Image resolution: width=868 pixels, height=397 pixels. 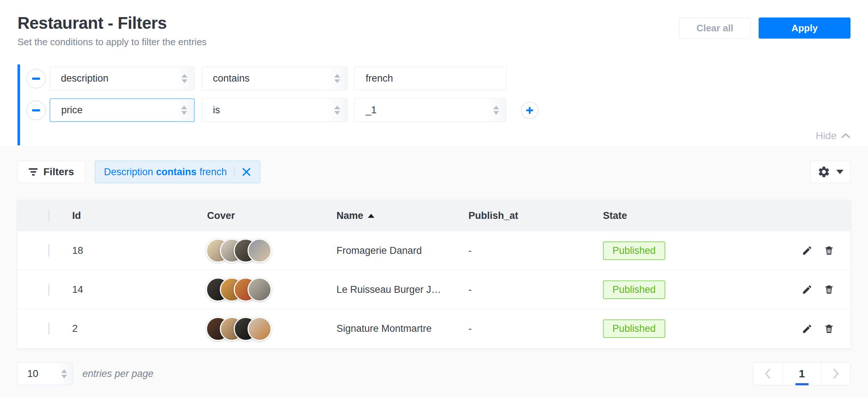 I want to click on tag-divider, so click(x=234, y=172).